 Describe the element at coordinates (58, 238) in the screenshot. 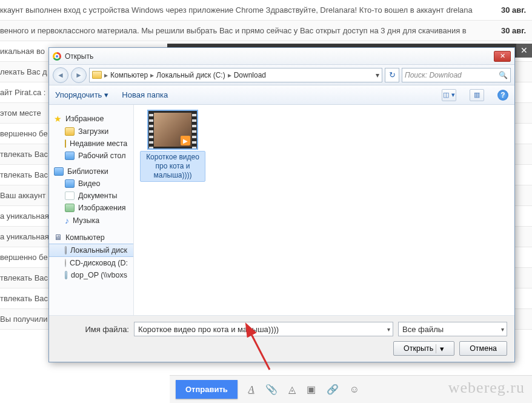

I see `computer-icon: 🖥` at that location.